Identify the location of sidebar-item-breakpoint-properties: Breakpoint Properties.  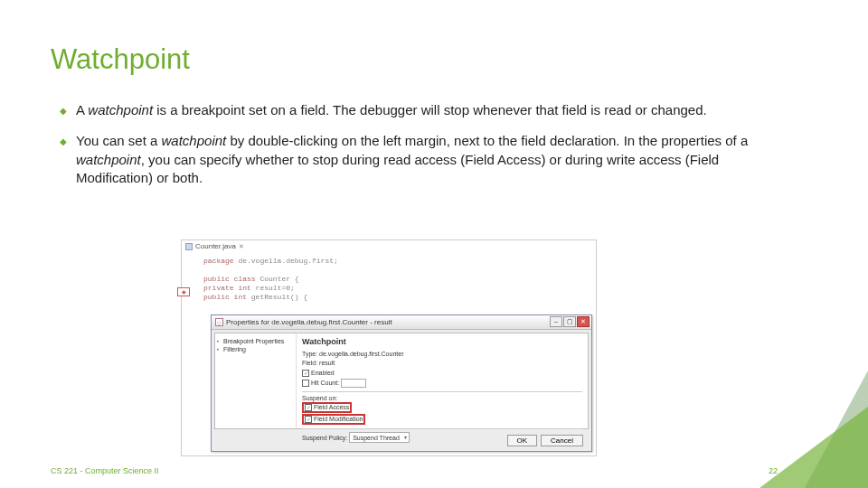
(255, 342).